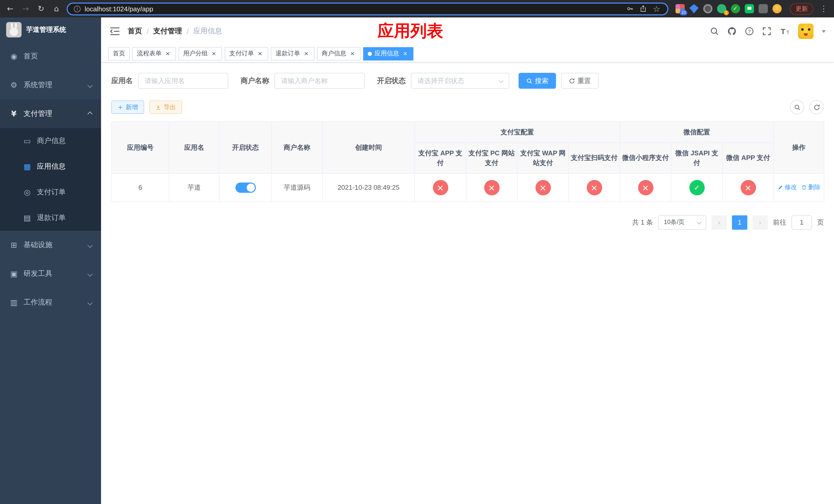 This screenshot has width=834, height=504. I want to click on font-size-icon: TT, so click(785, 31).